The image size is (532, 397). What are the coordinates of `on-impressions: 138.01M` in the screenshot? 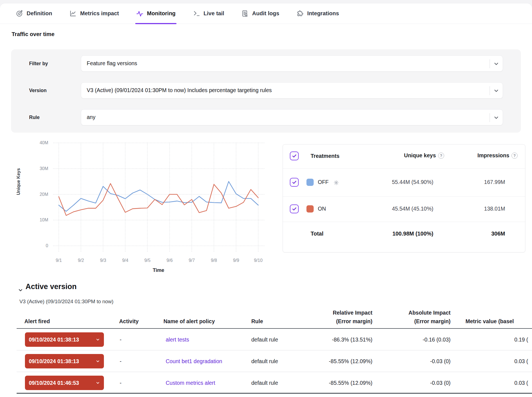 It's located at (472, 209).